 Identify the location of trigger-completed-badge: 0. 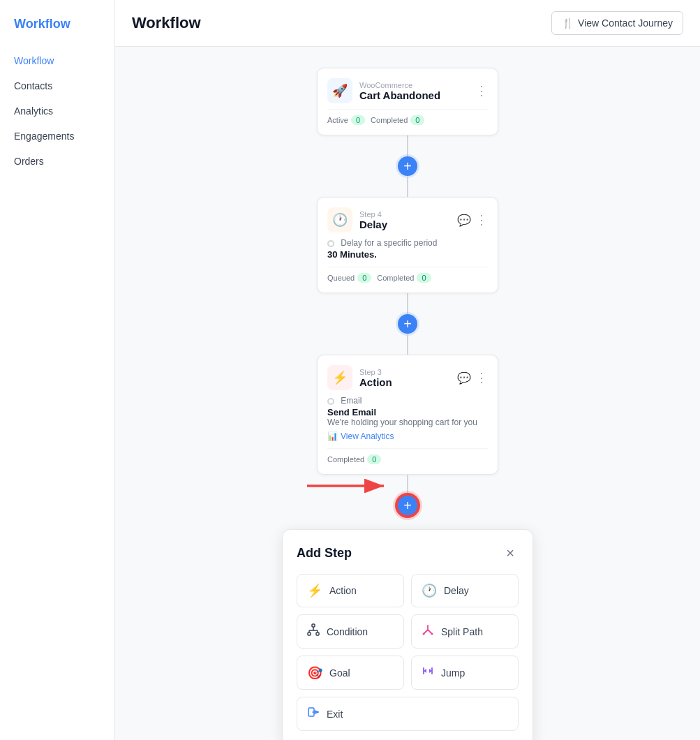
(417, 120).